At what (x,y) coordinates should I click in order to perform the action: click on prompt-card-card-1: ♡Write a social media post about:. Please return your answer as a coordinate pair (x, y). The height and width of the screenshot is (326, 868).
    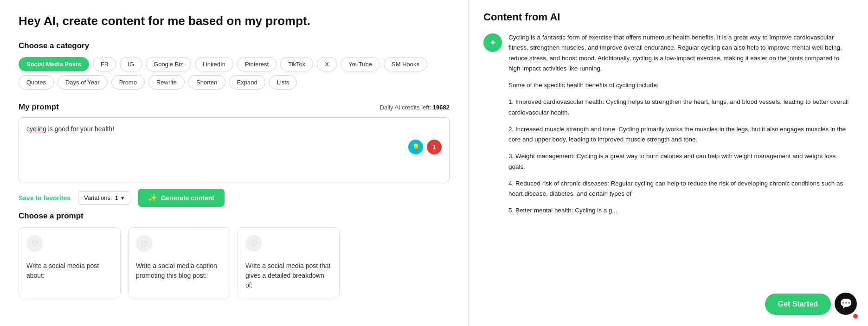
    Looking at the image, I should click on (70, 262).